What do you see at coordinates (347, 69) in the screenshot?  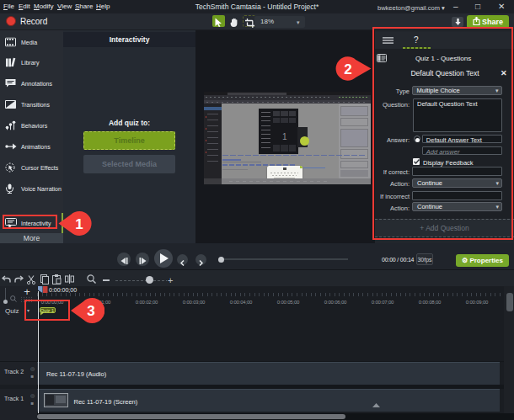 I see `svg-text: 2` at bounding box center [347, 69].